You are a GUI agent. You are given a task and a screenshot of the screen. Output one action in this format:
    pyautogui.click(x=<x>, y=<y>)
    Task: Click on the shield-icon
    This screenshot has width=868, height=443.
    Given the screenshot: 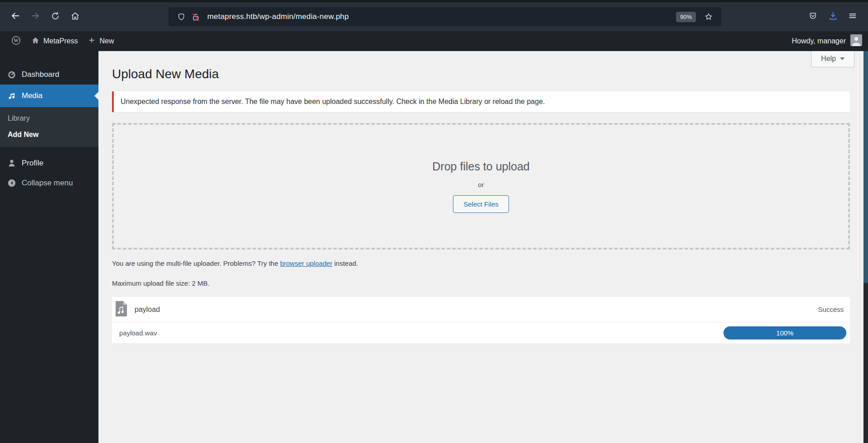 What is the action you would take?
    pyautogui.click(x=181, y=17)
    